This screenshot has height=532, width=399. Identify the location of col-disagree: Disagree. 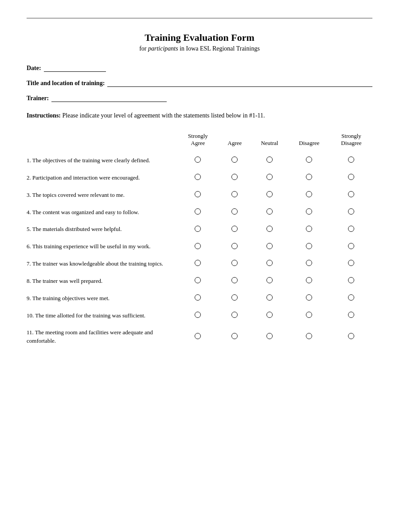
(309, 141).